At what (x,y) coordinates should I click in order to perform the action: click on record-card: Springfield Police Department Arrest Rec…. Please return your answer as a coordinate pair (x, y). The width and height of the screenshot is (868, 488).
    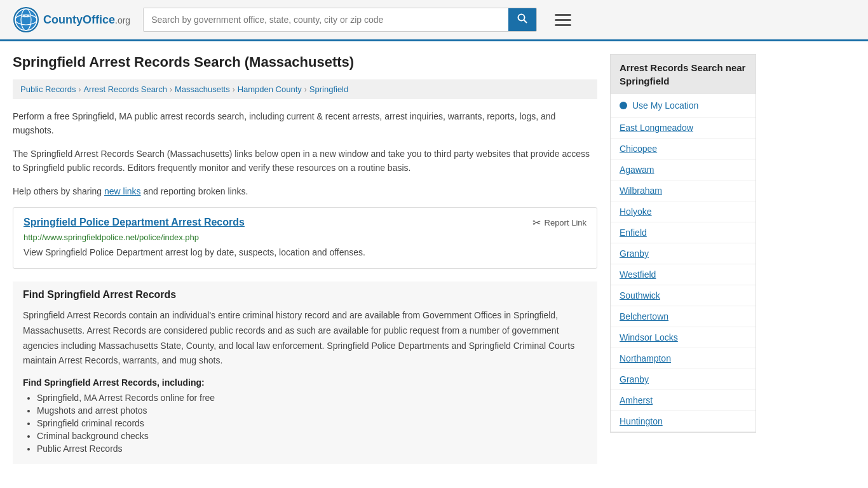
    Looking at the image, I should click on (305, 238).